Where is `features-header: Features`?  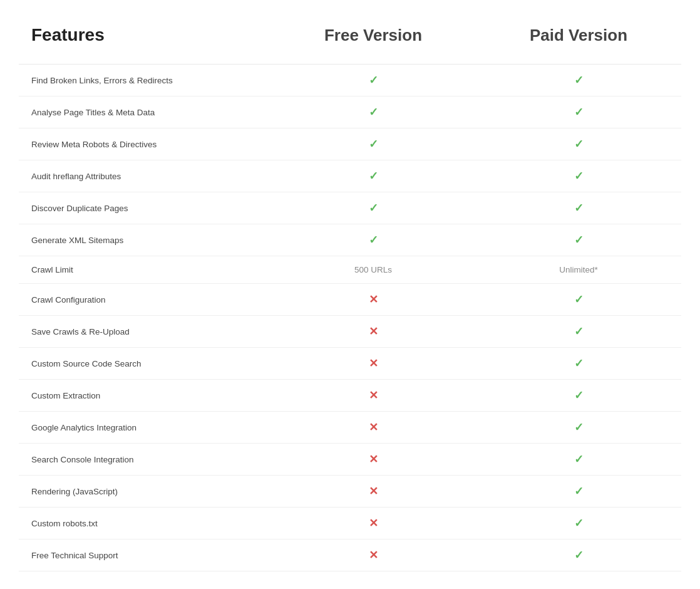 features-header: Features is located at coordinates (145, 39).